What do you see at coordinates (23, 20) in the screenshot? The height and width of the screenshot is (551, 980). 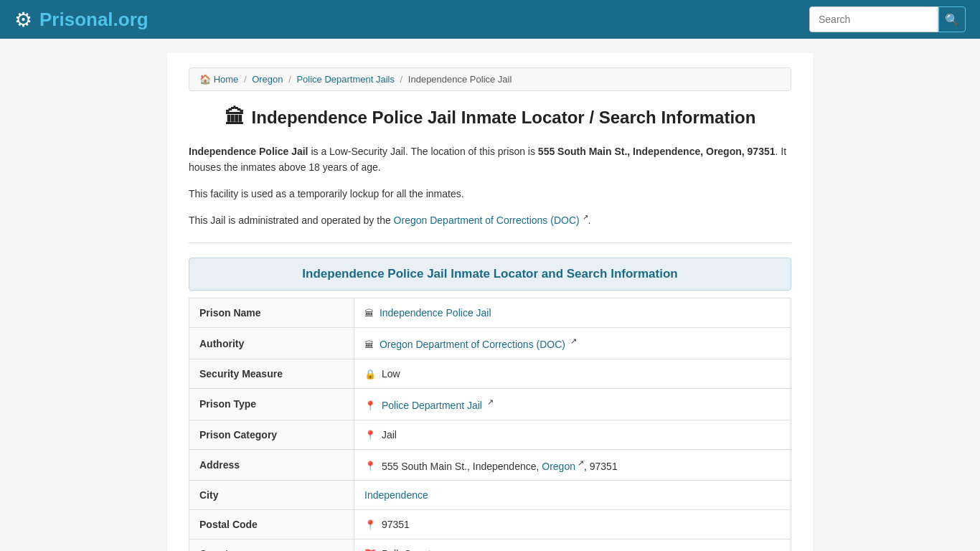 I see `logo-icon: ⚙` at bounding box center [23, 20].